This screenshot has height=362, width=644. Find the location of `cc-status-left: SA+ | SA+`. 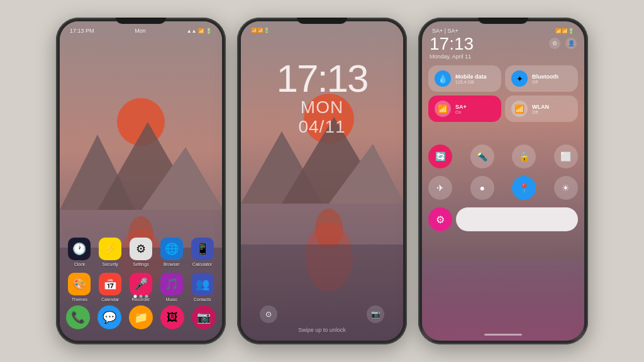

cc-status-left: SA+ | SA+ is located at coordinates (445, 31).